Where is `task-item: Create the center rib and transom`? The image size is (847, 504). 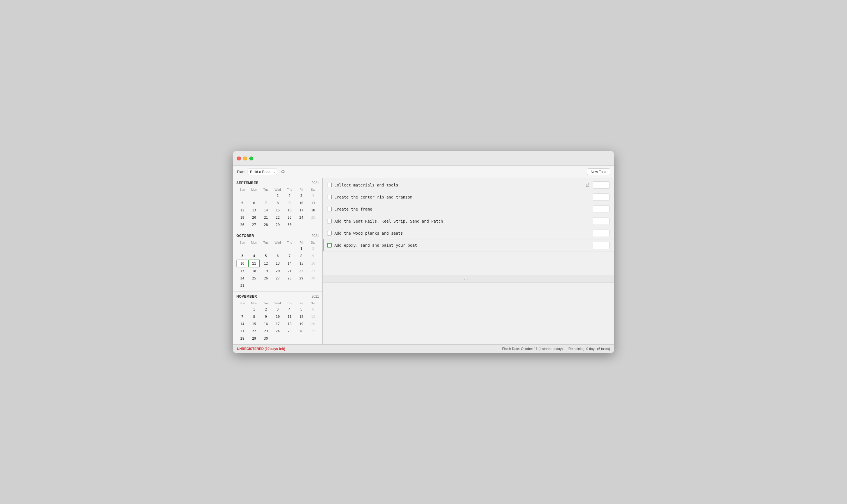
task-item: Create the center rib and transom is located at coordinates (468, 197).